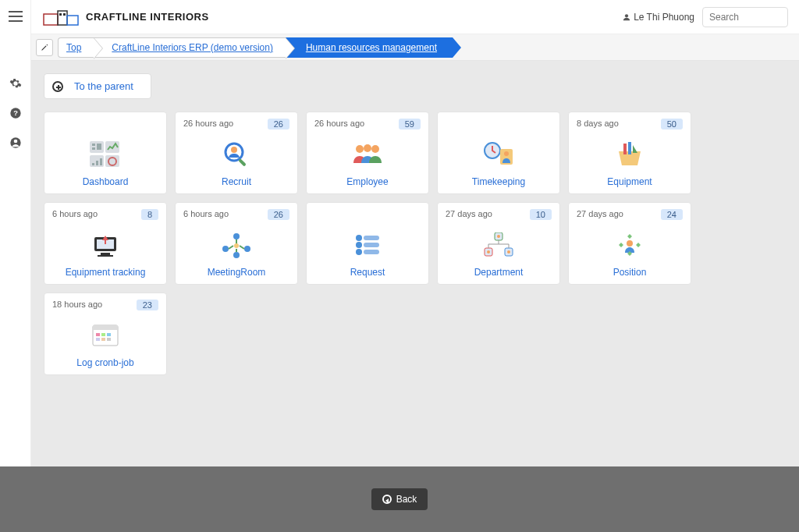  What do you see at coordinates (630, 154) in the screenshot?
I see `equipment-icon` at bounding box center [630, 154].